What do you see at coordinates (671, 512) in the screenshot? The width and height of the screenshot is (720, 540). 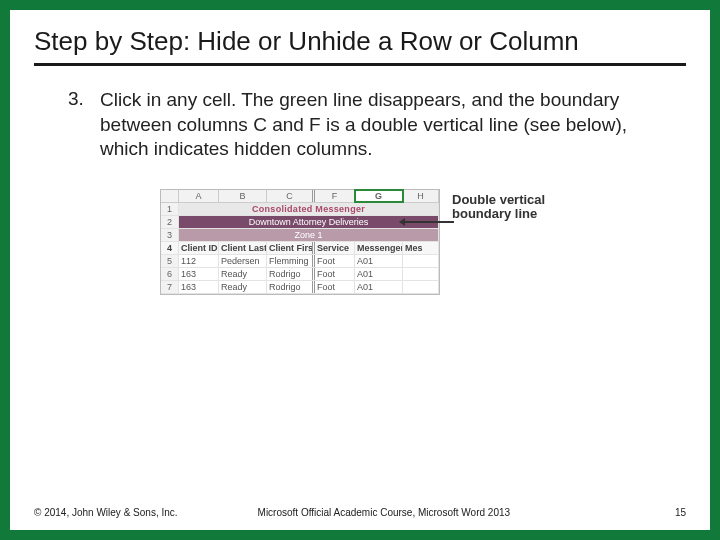 I see `page-number: 15` at bounding box center [671, 512].